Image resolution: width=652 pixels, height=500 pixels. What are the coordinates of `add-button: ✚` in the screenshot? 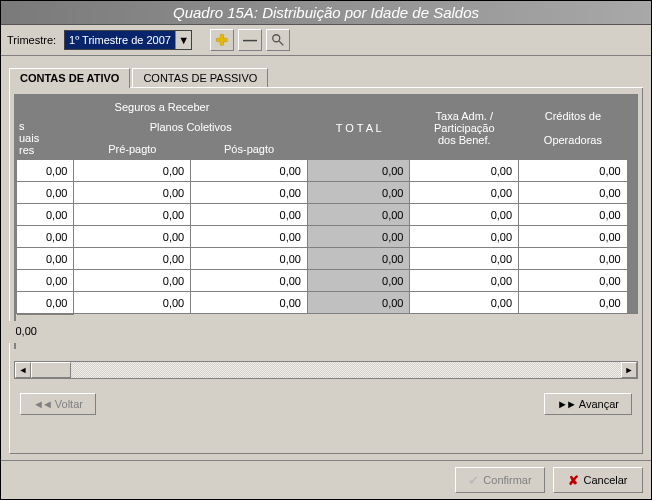 It's located at (222, 40).